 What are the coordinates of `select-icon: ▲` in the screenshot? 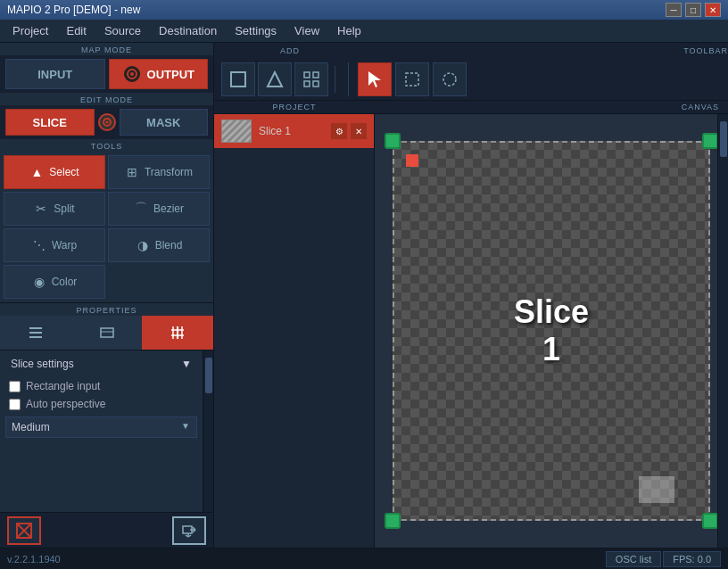 It's located at (37, 172).